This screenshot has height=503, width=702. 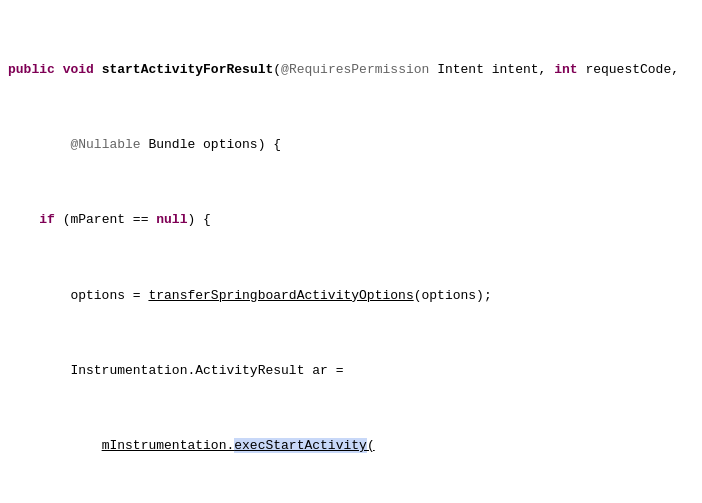 What do you see at coordinates (351, 372) in the screenshot?
I see `code-line-5: Instrumentation.ActivityResult ar =` at bounding box center [351, 372].